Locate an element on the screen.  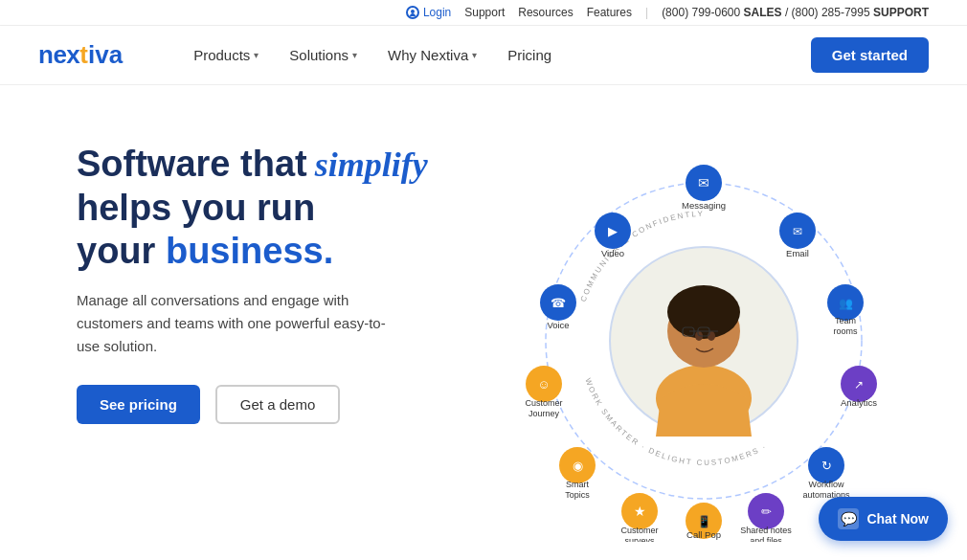
business-word: business. is located at coordinates (249, 251).